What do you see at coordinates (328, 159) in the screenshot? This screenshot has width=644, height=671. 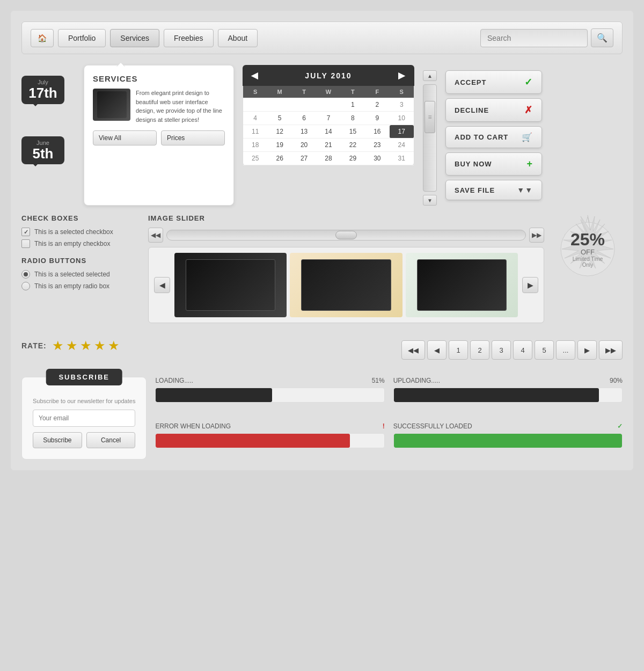 I see `calendar-week-5: 25 26 27 28 29 30 31` at bounding box center [328, 159].